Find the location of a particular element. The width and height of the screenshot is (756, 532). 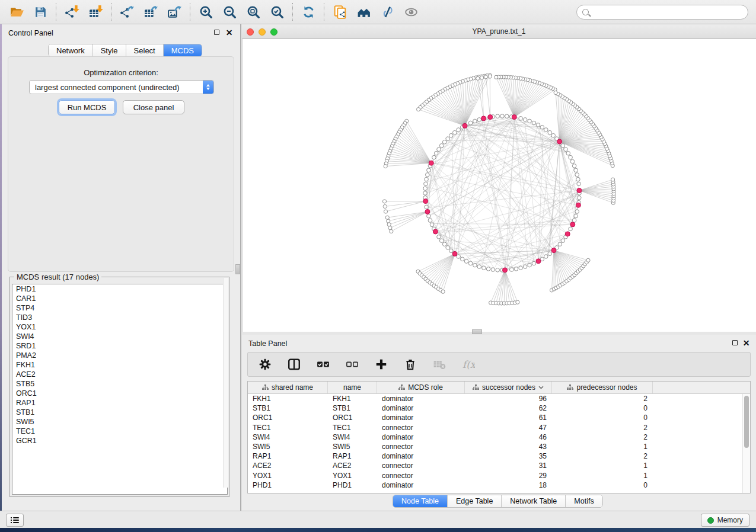

table-row: STB1STB1dominator620 is located at coordinates (499, 408).